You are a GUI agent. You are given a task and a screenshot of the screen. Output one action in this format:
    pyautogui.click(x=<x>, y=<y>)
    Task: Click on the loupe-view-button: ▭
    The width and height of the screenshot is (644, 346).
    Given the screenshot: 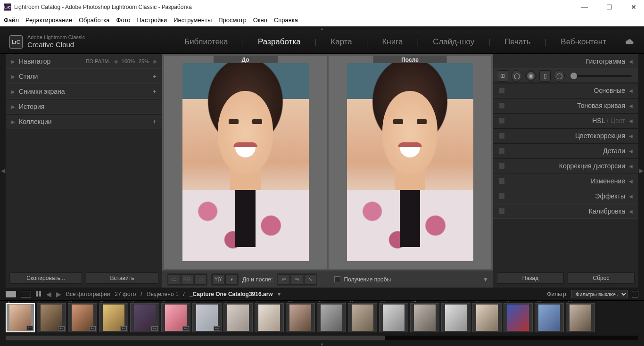 What is the action you would take?
    pyautogui.click(x=174, y=280)
    